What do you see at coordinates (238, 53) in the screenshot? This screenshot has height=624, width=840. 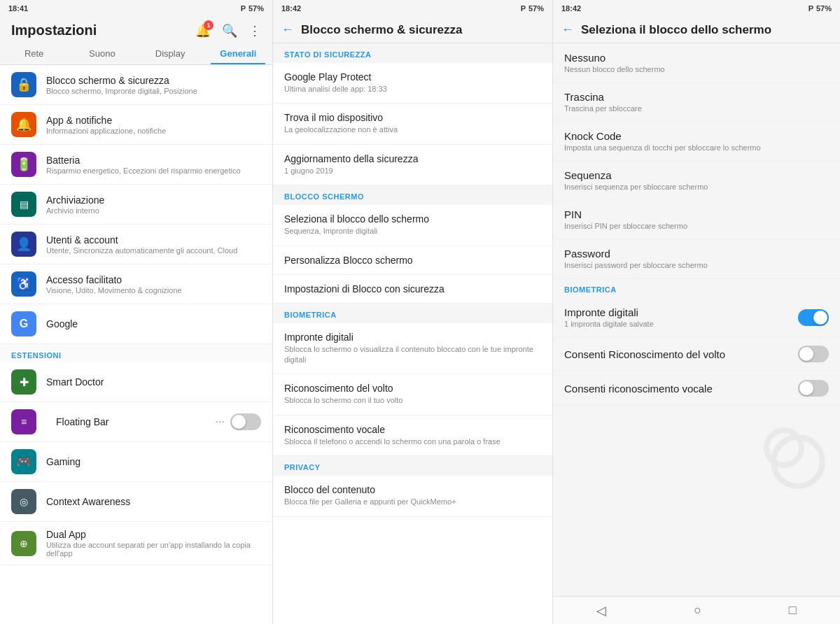 I see `tab-generali: Generali` at bounding box center [238, 53].